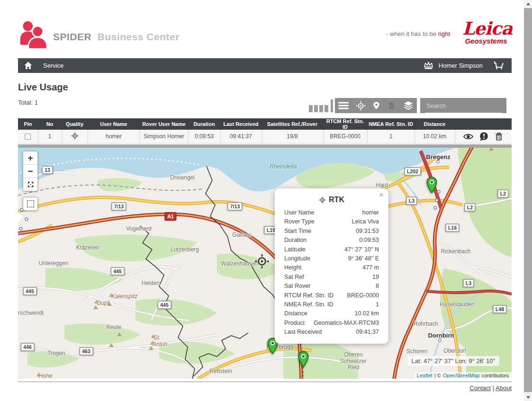  What do you see at coordinates (332, 231) in the screenshot?
I see `popup-row: Start Time09:31:53` at bounding box center [332, 231].